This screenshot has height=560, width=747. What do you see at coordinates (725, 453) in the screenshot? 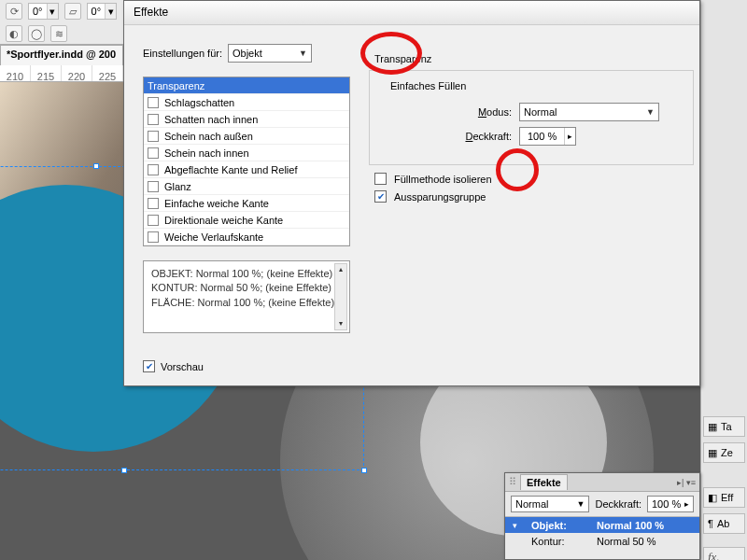
I see `panel-button-ze: ▦ Ze` at bounding box center [725, 453].